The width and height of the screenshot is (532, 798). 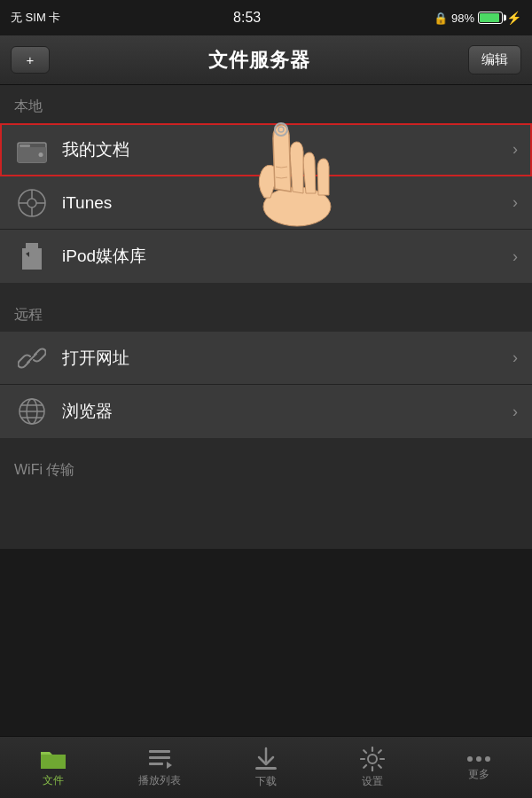 I want to click on battery-icon, so click(x=490, y=18).